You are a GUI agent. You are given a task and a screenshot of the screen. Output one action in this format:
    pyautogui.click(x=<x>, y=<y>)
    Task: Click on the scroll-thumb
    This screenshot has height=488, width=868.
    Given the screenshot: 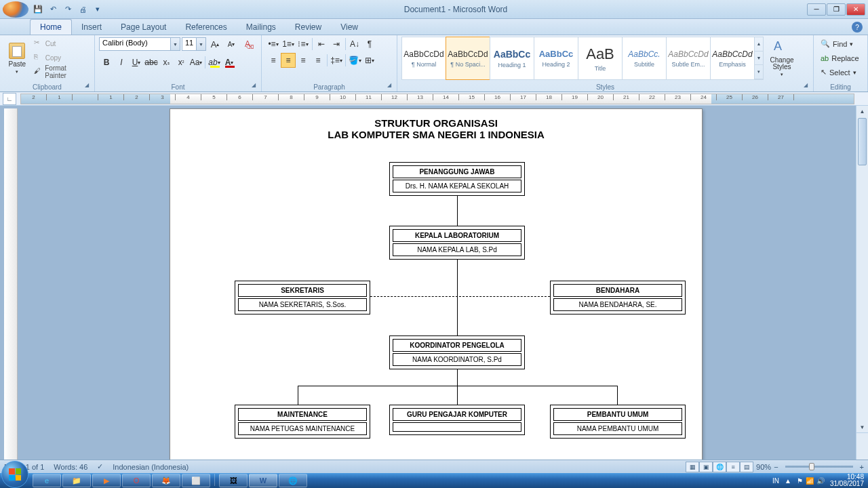 What is the action you would take?
    pyautogui.click(x=863, y=142)
    